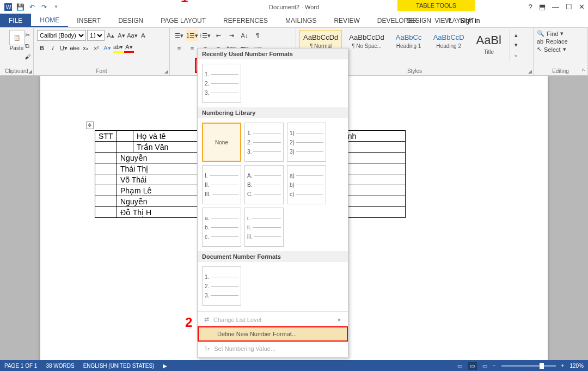  Describe the element at coordinates (90, 125) in the screenshot. I see `table-move-handle: ✥` at that location.